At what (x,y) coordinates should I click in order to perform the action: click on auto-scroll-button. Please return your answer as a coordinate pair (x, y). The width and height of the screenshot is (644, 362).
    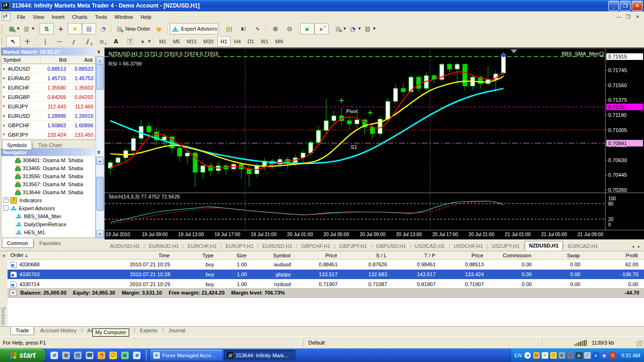
    Looking at the image, I should click on (307, 29).